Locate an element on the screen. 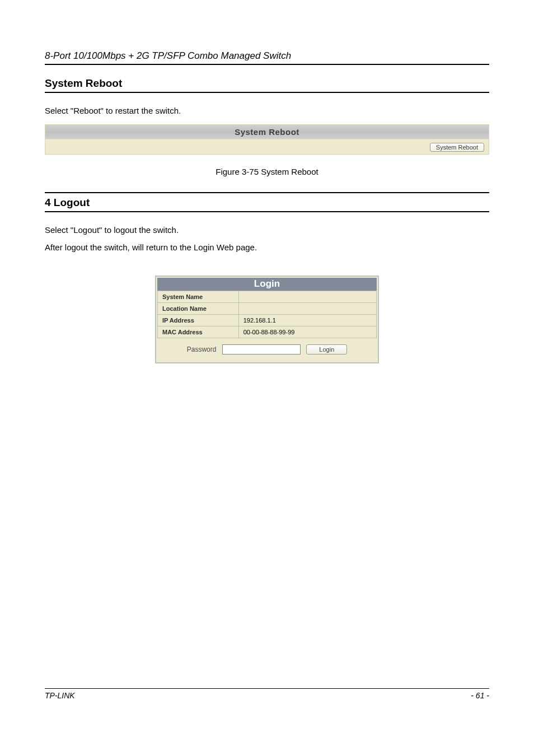  reboot-description: Select "Reboot" to restart the switch. is located at coordinates (267, 111).